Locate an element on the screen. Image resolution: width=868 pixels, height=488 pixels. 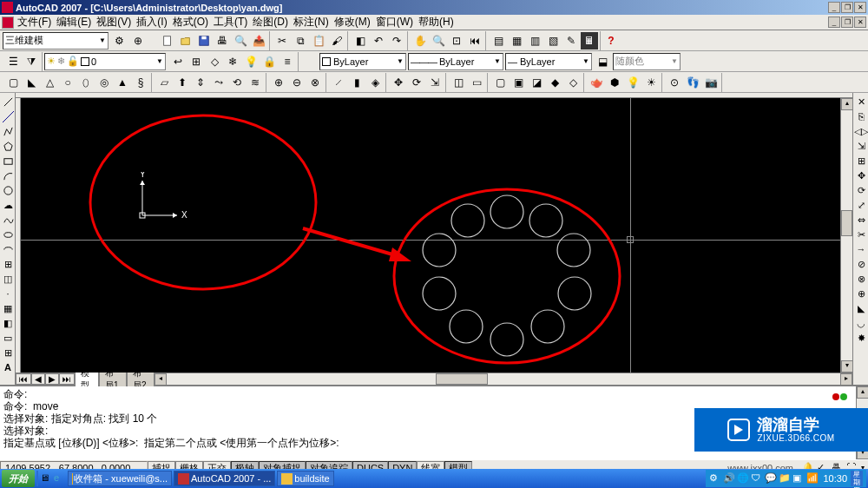
materials-button: ⬢ is located at coordinates (615, 82).